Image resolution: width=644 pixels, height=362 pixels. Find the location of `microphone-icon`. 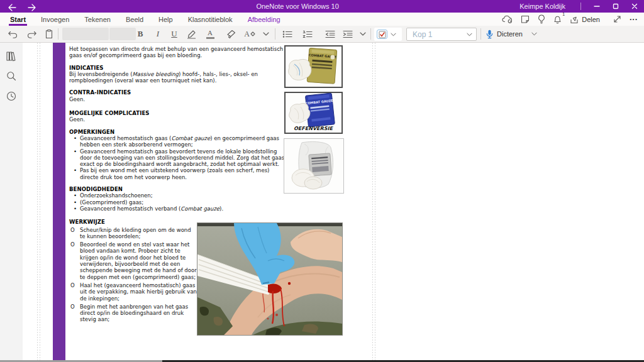

microphone-icon is located at coordinates (489, 34).